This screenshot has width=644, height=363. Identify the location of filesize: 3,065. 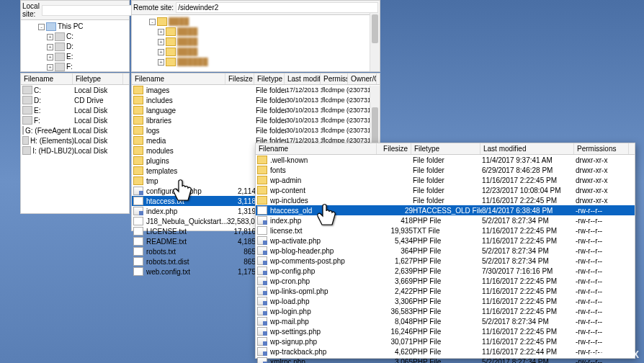
(395, 361).